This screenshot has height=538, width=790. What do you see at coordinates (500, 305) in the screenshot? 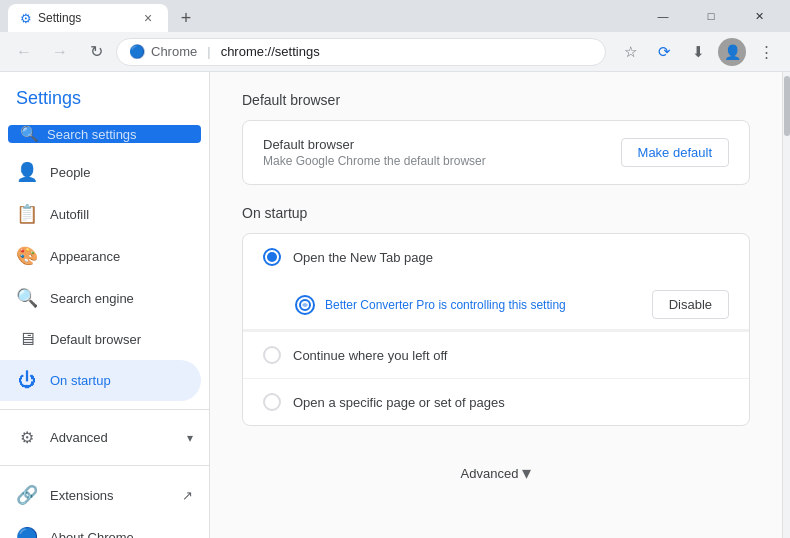
I see `extension-suffix: is controlling this setting` at bounding box center [500, 305].